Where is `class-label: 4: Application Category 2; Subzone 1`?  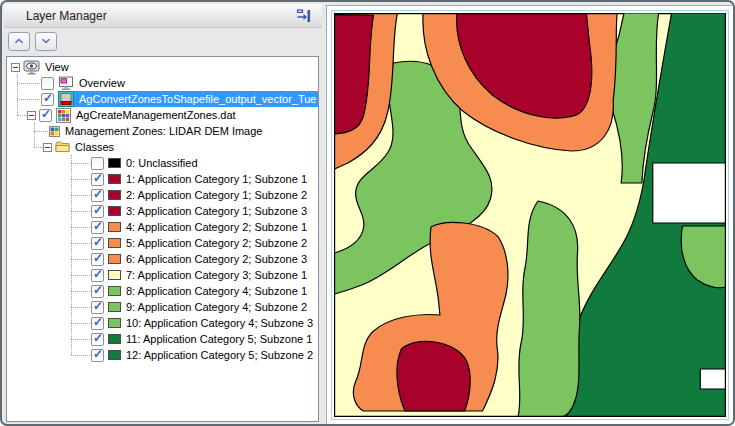
class-label: 4: Application Category 2; Subzone 1 is located at coordinates (214, 227).